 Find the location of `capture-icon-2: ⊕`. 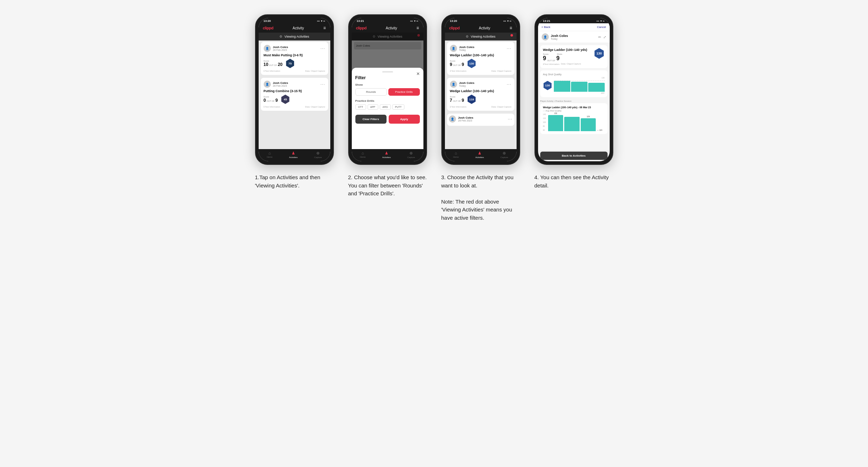

capture-icon-2: ⊕ is located at coordinates (411, 153).